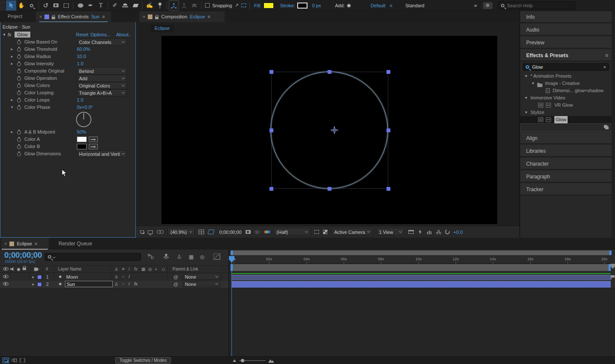 This screenshot has width=615, height=364. I want to click on snap-bounds-icon, so click(243, 5).